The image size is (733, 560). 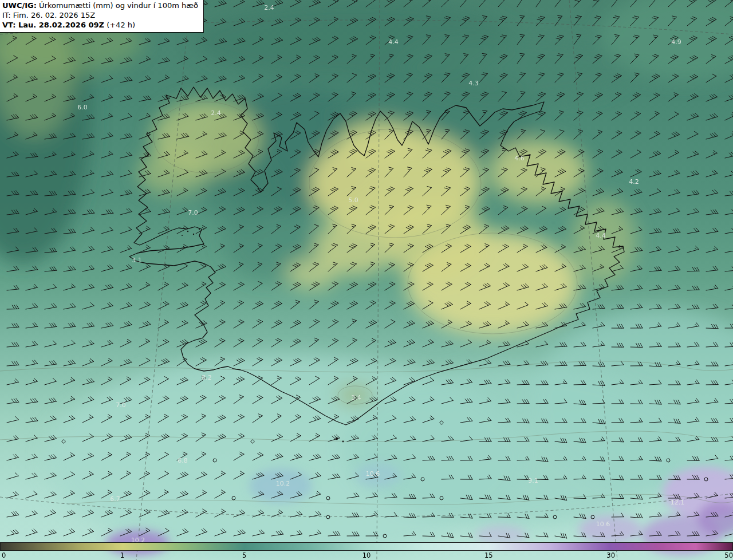 I want to click on value-label: 12.1, so click(x=678, y=503).